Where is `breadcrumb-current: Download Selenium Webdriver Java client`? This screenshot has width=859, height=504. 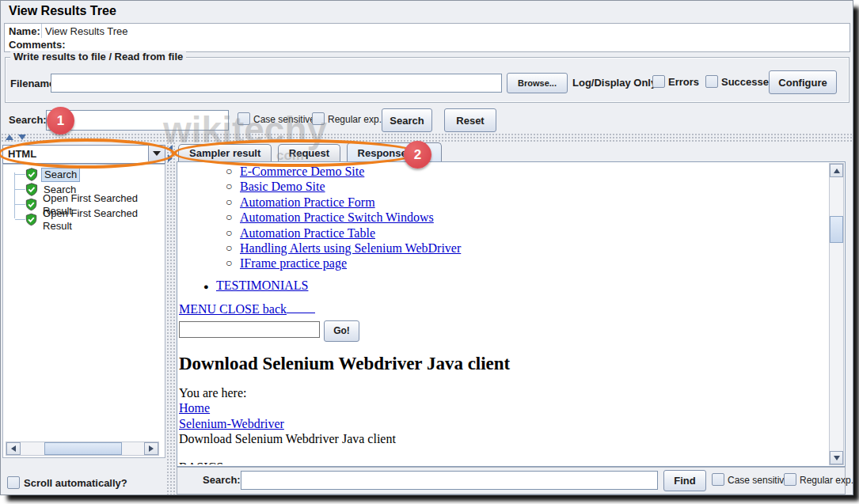 breadcrumb-current: Download Selenium Webdriver Java client is located at coordinates (497, 438).